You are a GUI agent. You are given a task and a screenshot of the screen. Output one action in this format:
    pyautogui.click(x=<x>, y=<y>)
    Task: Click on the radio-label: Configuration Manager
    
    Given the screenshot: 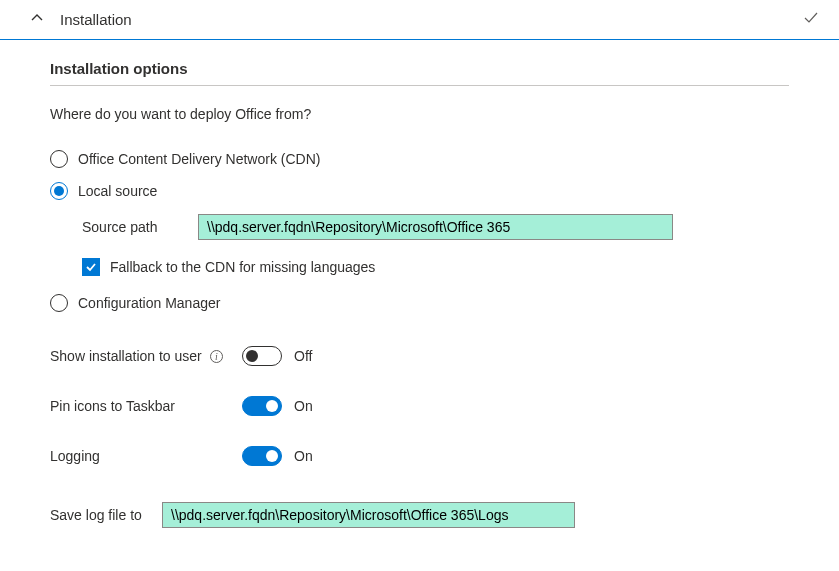 What is the action you would take?
    pyautogui.click(x=149, y=303)
    